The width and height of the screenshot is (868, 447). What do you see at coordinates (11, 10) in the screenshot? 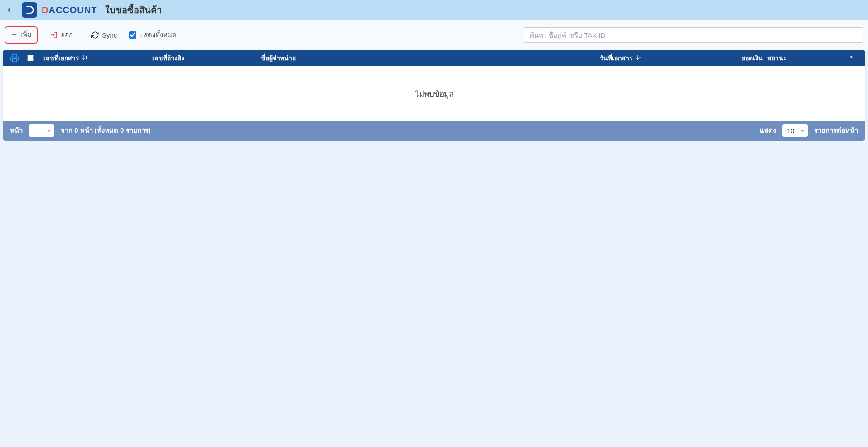
I see `arrow-left-icon` at bounding box center [11, 10].